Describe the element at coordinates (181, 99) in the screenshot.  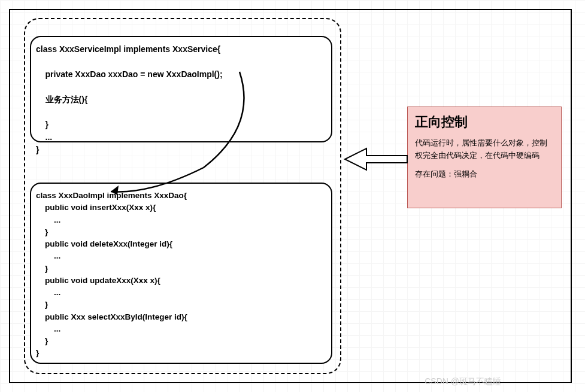
I see `code-line: 业务方法(){` at that location.